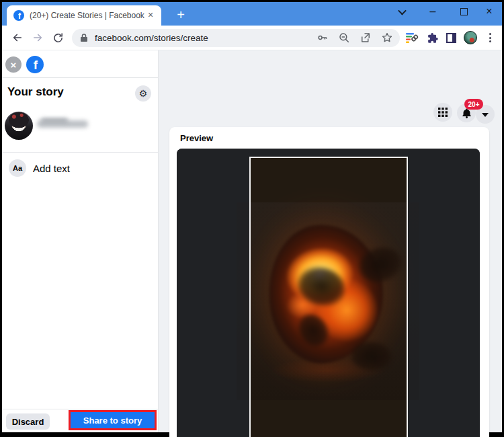  What do you see at coordinates (474, 104) in the screenshot?
I see `notification-badge: 20+` at bounding box center [474, 104].